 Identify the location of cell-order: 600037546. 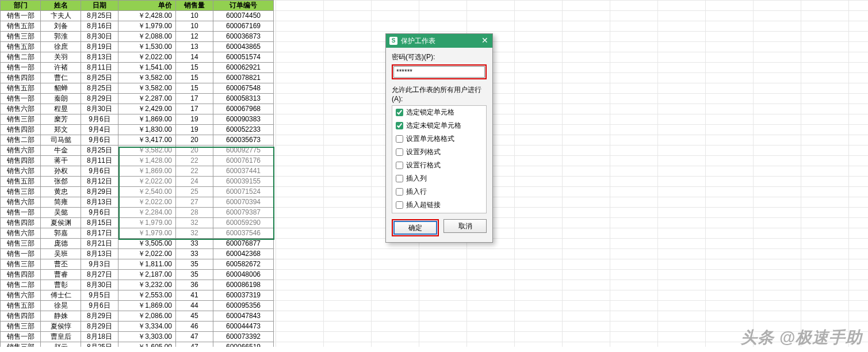
(244, 234).